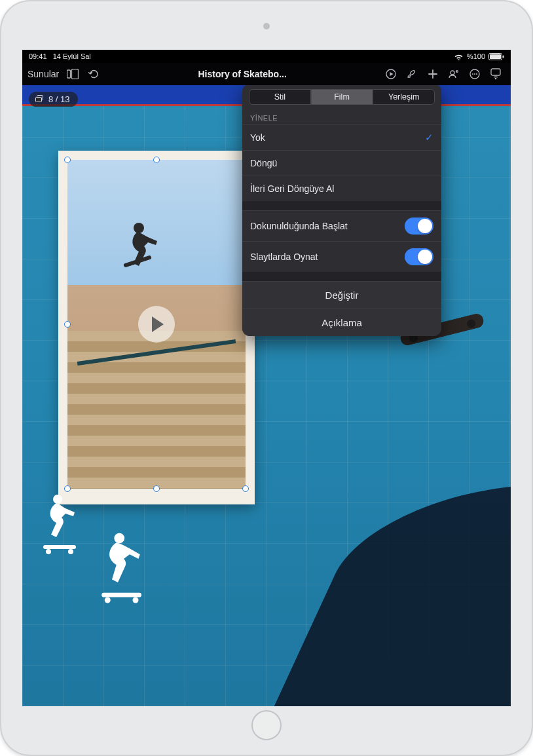 This screenshot has height=756, width=533. Describe the element at coordinates (454, 74) in the screenshot. I see `collaborate-icon` at that location.